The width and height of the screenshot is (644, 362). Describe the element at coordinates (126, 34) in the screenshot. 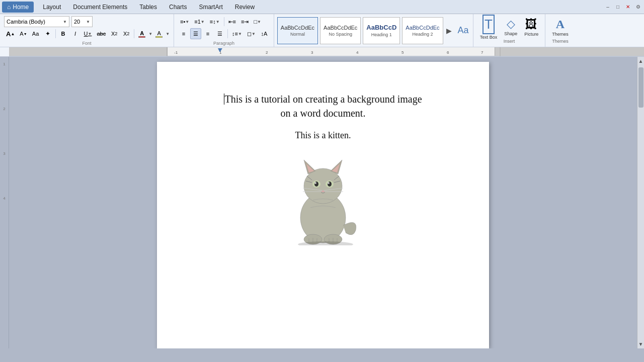

I see `superscript-button: X2` at that location.